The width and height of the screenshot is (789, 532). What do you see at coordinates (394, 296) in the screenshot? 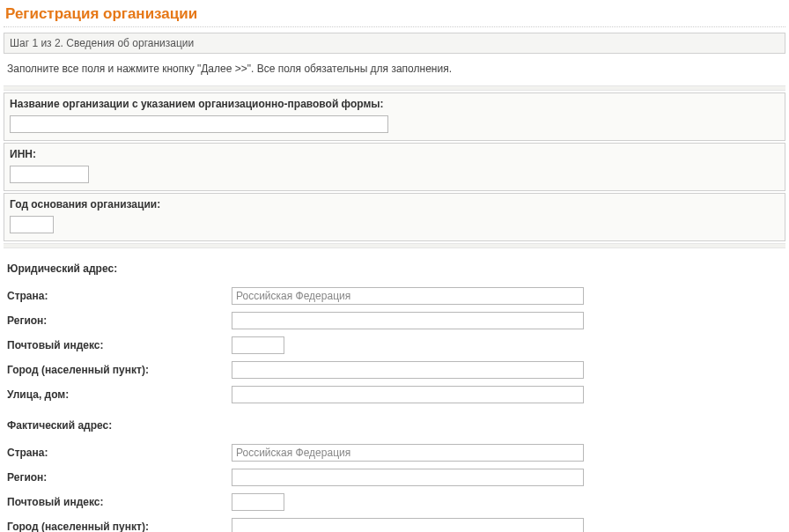
I see `legal-country-row: Страна:` at bounding box center [394, 296].